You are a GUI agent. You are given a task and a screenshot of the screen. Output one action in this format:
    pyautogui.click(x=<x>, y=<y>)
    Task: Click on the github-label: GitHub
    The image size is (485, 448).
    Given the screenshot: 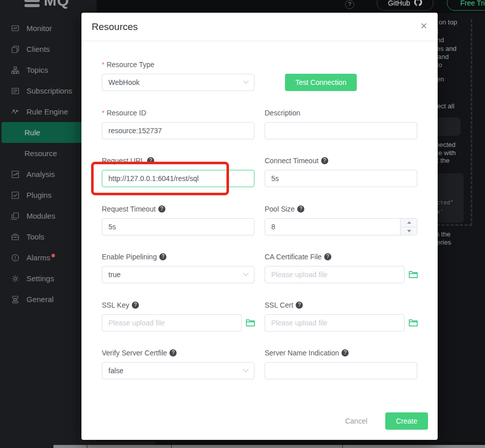 What is the action you would take?
    pyautogui.click(x=399, y=4)
    